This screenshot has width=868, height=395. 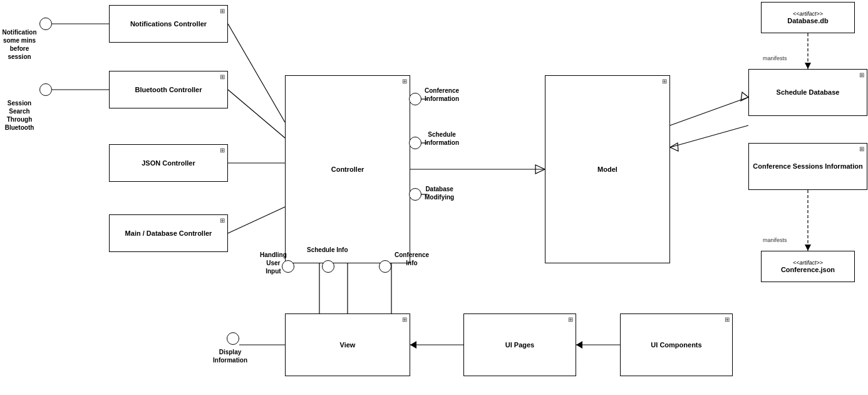 I want to click on notifications-controller-label: Notifications Controller, so click(x=168, y=24).